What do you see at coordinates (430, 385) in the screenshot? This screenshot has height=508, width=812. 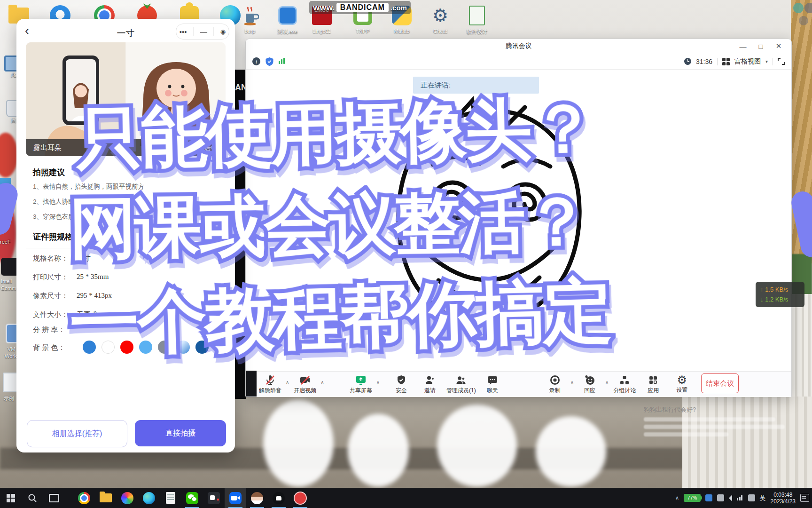 I see `toolbar-invite: 邀请` at bounding box center [430, 385].